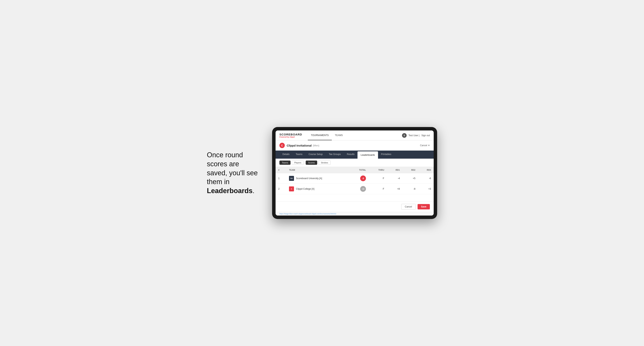 The image size is (644, 346). Describe the element at coordinates (298, 163) in the screenshot. I see `filter-players-button: Players` at that location.